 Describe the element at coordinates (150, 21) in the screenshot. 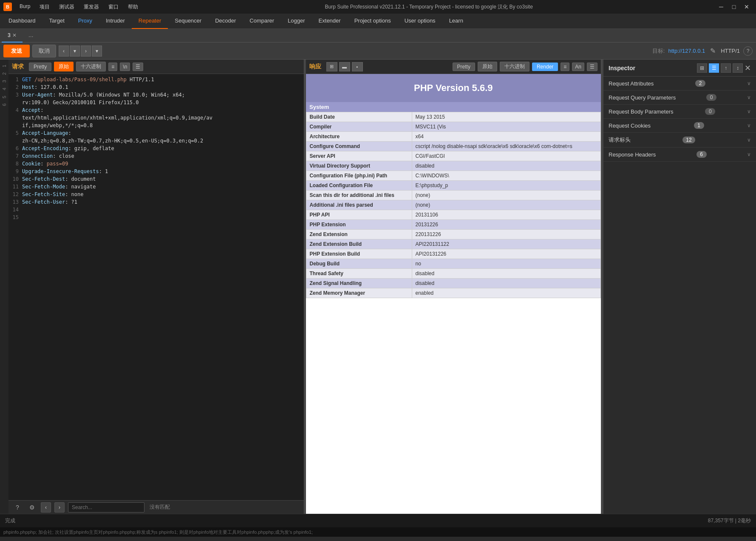

I see `tab-repeater: Repeater` at that location.